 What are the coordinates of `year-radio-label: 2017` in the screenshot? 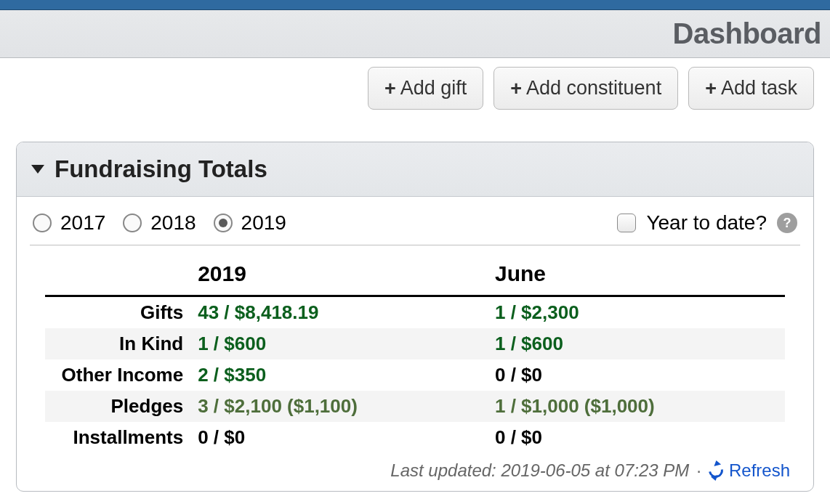 It's located at (83, 223).